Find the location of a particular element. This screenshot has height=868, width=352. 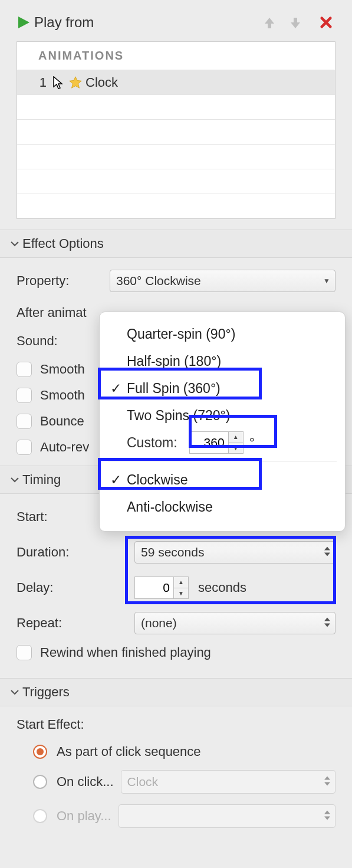

repeat-label: Repeat: is located at coordinates (75, 623).